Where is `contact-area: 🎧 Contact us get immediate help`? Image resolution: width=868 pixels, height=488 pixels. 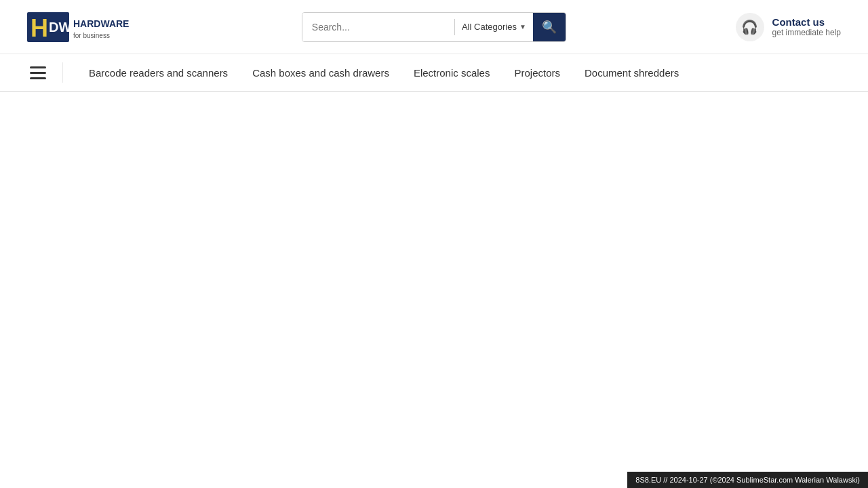 contact-area: 🎧 Contact us get immediate help is located at coordinates (788, 27).